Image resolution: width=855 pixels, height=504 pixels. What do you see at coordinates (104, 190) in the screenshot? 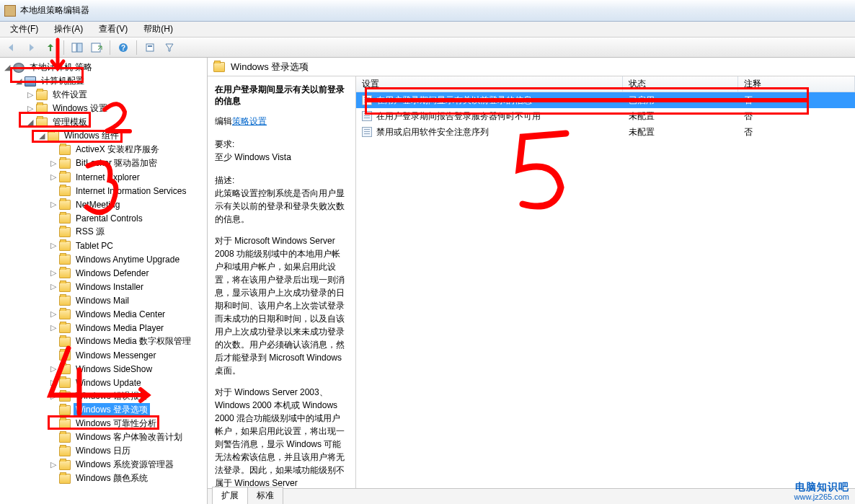
I see `tree-item: Internet Information Services` at bounding box center [104, 190].